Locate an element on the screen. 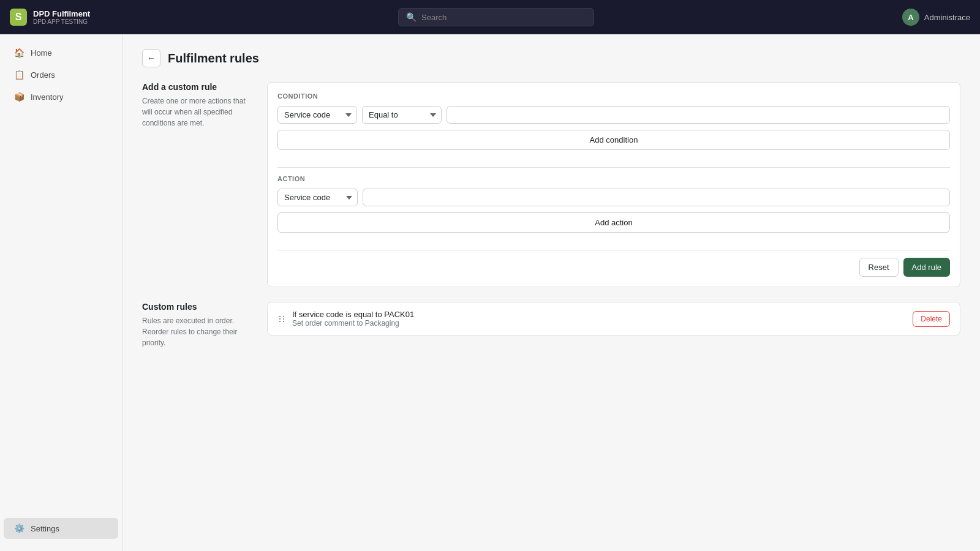  rule-text: If service code is equal to PACK01 Set o… is located at coordinates (599, 318).